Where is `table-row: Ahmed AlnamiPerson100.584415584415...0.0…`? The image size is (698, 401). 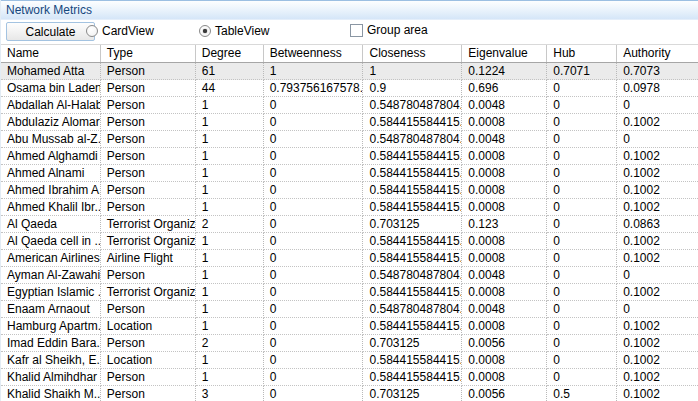 table-row: Ahmed AlnamiPerson100.584415584415...0.0… is located at coordinates (350, 174).